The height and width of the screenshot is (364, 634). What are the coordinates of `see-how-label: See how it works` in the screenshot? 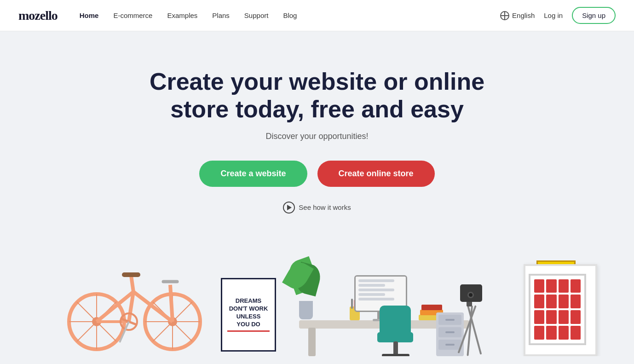 It's located at (325, 207).